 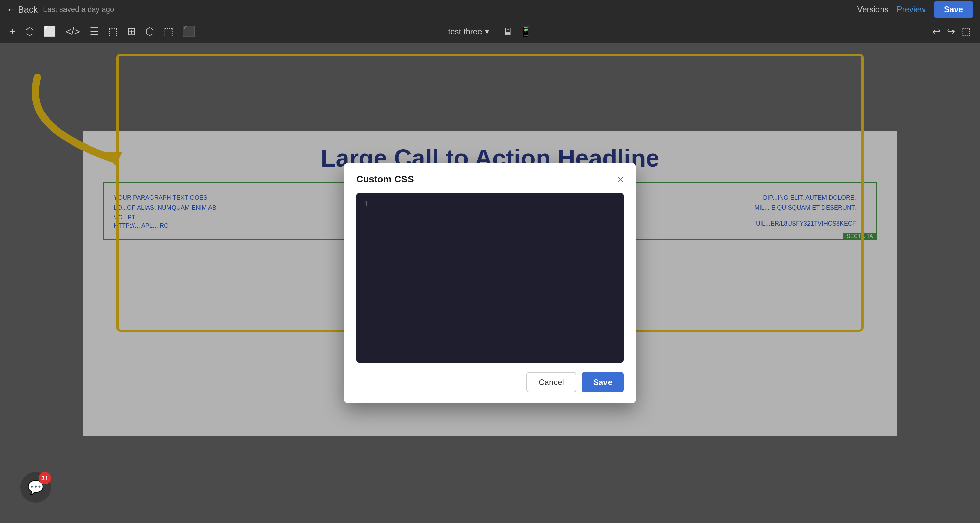 I want to click on toolbar-center: test three ▾ 🖥 📱, so click(x=490, y=31).